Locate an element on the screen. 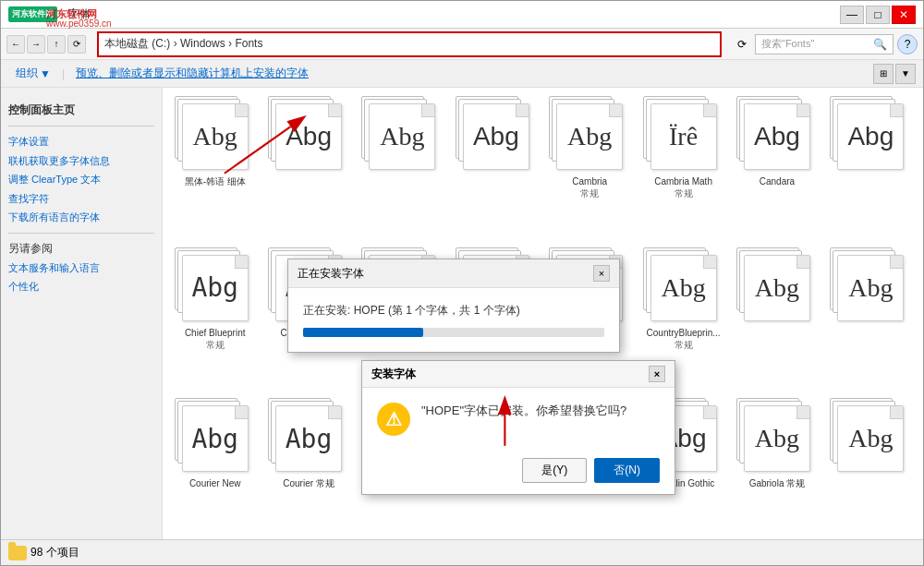 This screenshot has width=924, height=566. font-name: 黑体-韩语 细体 is located at coordinates (215, 181).